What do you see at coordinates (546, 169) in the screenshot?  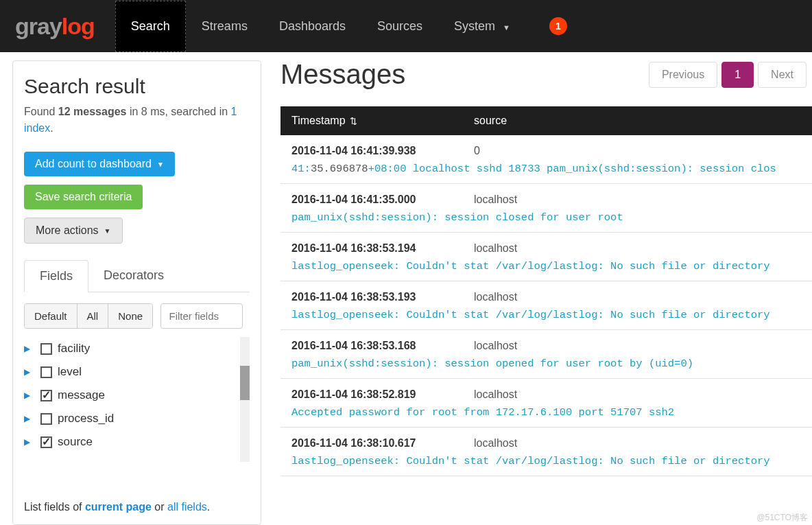 I see `msg-body: 41:35.696878+08:00 localhost sshd 18733 …` at bounding box center [546, 169].